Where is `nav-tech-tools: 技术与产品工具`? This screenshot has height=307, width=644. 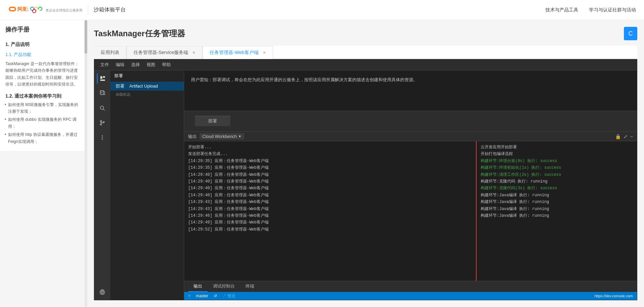 nav-tech-tools: 技术与产品工具 is located at coordinates (562, 10).